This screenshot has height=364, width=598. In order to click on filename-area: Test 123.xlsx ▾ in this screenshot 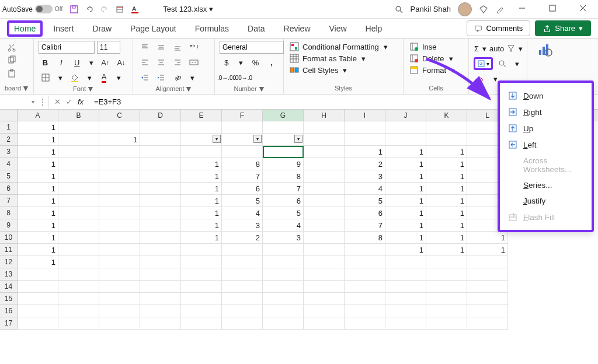, I will do `click(188, 9)`.